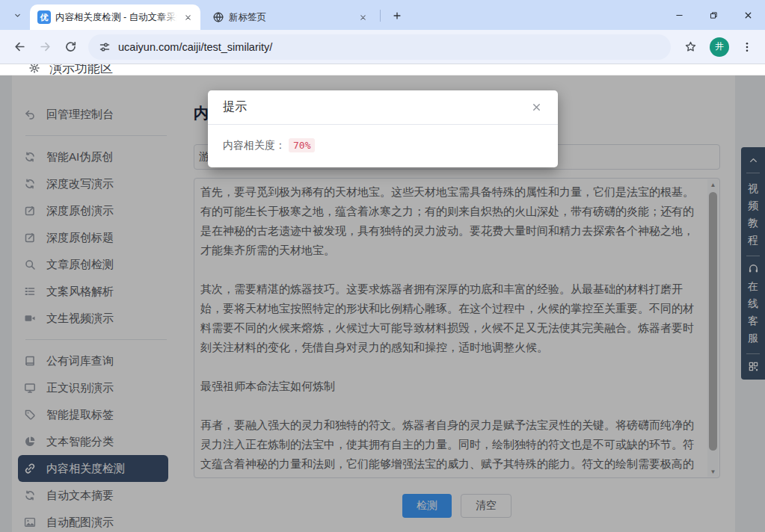  I want to click on bookmark-star-button, so click(690, 47).